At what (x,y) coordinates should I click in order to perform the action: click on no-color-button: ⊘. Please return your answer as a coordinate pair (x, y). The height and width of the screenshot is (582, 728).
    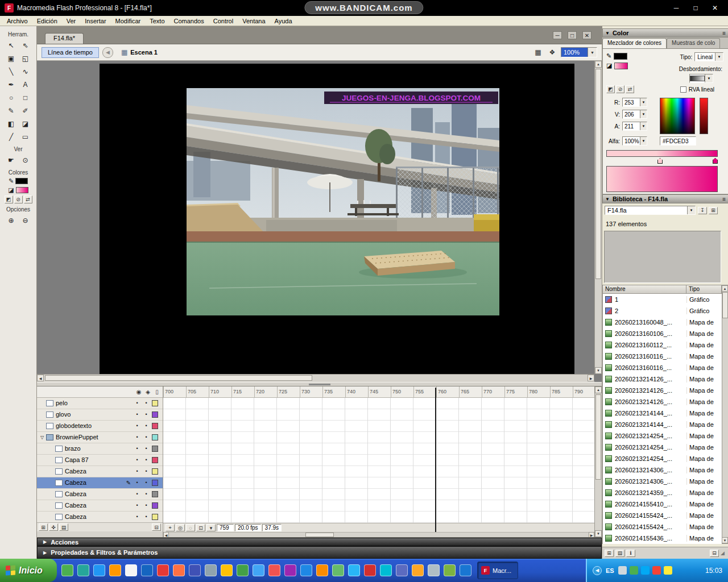
    Looking at the image, I should click on (18, 199).